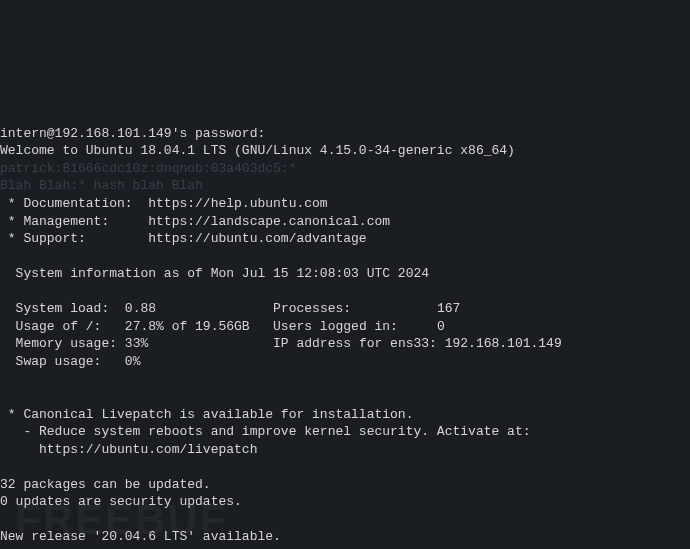  What do you see at coordinates (140, 308) in the screenshot?
I see `sysload-value: 0.88` at bounding box center [140, 308].